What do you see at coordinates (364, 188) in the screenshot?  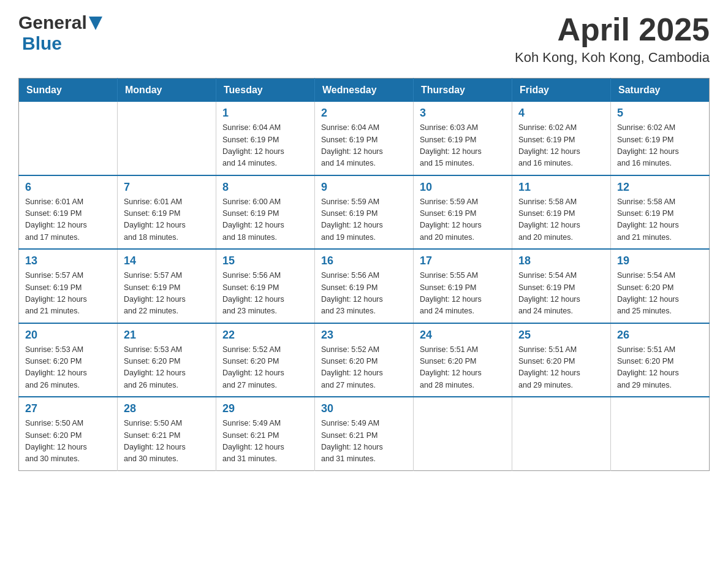 I see `day-number: 9` at bounding box center [364, 188].